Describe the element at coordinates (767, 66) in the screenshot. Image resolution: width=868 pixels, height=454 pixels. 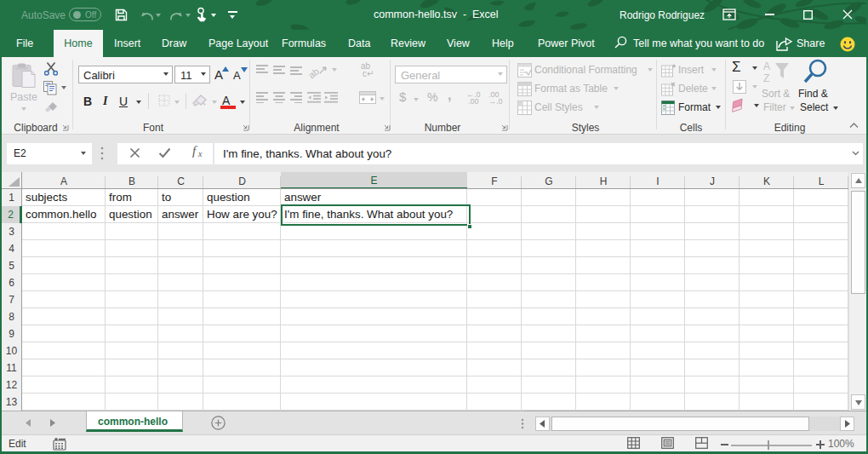
I see `svg-text: A` at that location.